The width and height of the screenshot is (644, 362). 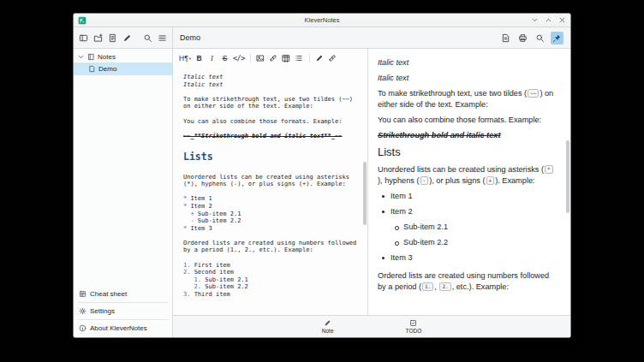 What do you see at coordinates (123, 56) in the screenshot?
I see `notes-root-item: Notes` at bounding box center [123, 56].